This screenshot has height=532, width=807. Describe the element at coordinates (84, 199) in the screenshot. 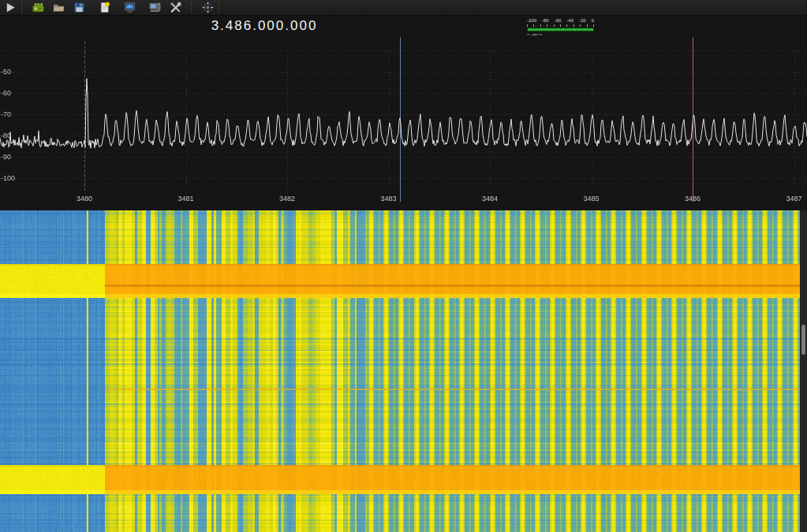

I see `x-axis-label: 3480` at that location.